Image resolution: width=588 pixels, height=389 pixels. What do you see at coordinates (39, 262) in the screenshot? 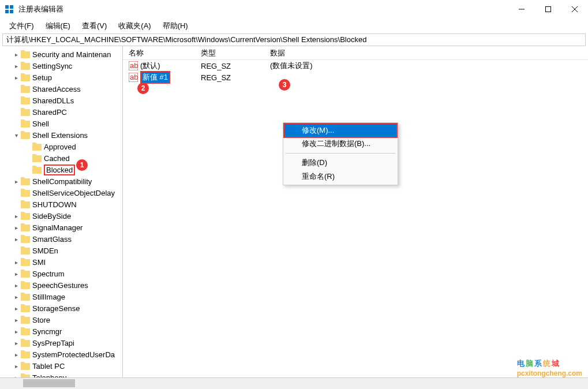
I see `tree-item-label: SMI` at bounding box center [39, 262].